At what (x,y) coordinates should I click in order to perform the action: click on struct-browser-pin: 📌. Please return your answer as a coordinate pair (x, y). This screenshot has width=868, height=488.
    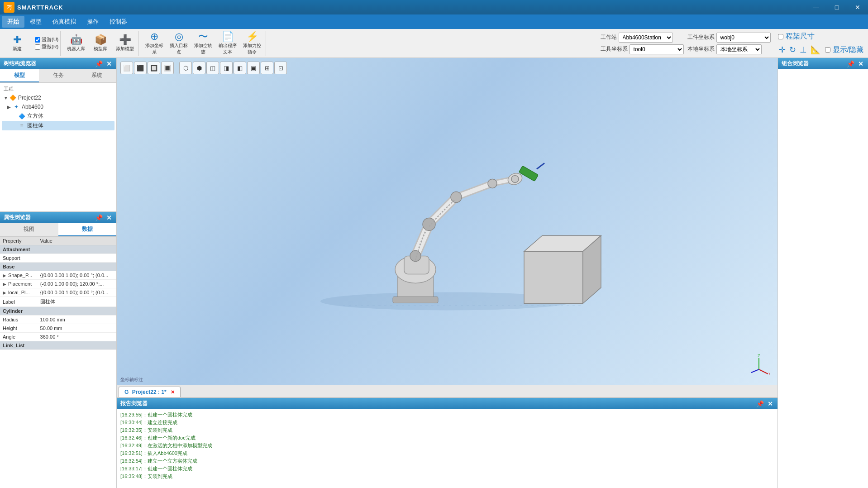
    Looking at the image, I should click on (99, 64).